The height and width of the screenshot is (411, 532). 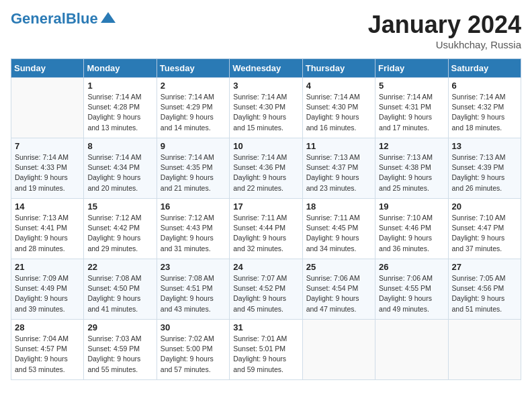 I want to click on day-number: 10, so click(x=266, y=146).